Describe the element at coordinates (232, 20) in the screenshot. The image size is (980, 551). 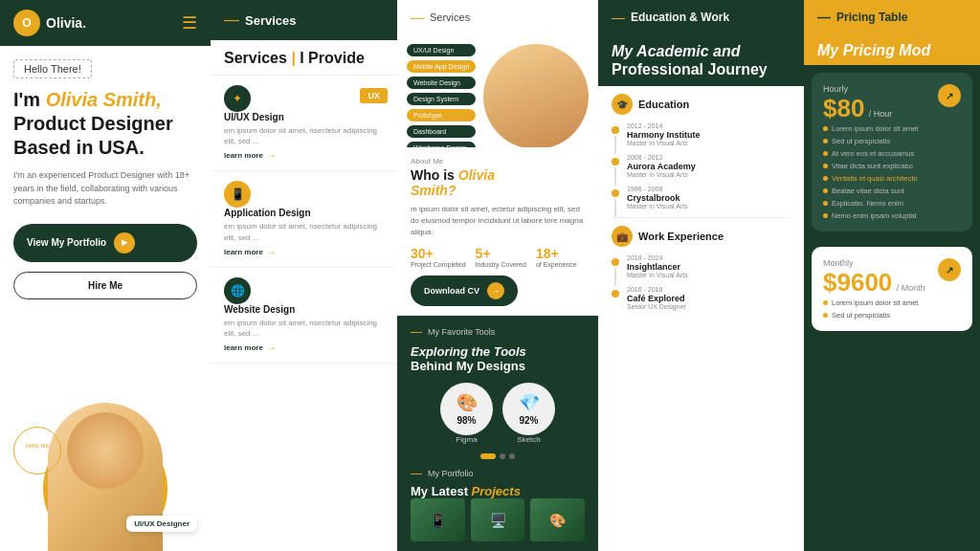
I see `p2-header-dash: —` at that location.